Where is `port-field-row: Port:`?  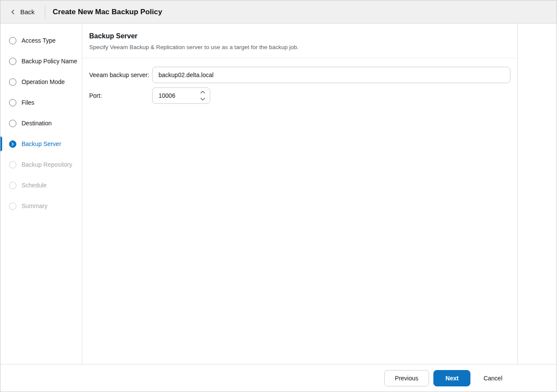 port-field-row: Port: is located at coordinates (300, 96).